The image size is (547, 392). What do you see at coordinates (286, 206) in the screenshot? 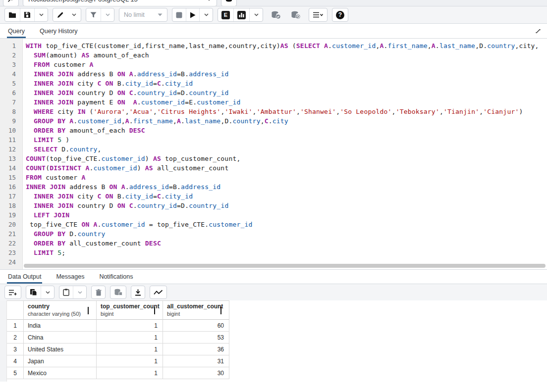
I see `code-line: INNER JOIN country D ON C.country_id=D.c…` at bounding box center [286, 206].